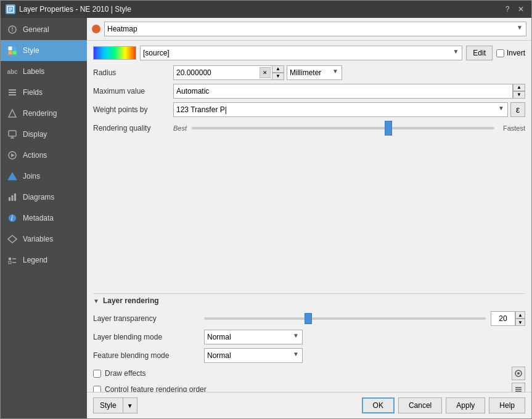  What do you see at coordinates (44, 30) in the screenshot?
I see `sidebar-item-general: General` at bounding box center [44, 30].